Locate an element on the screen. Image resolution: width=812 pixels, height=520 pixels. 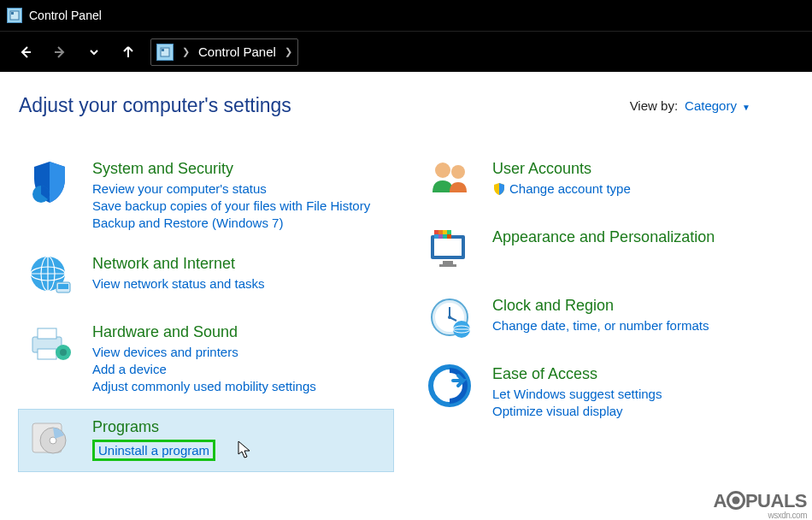
category-link: Add a device is located at coordinates (241, 369).